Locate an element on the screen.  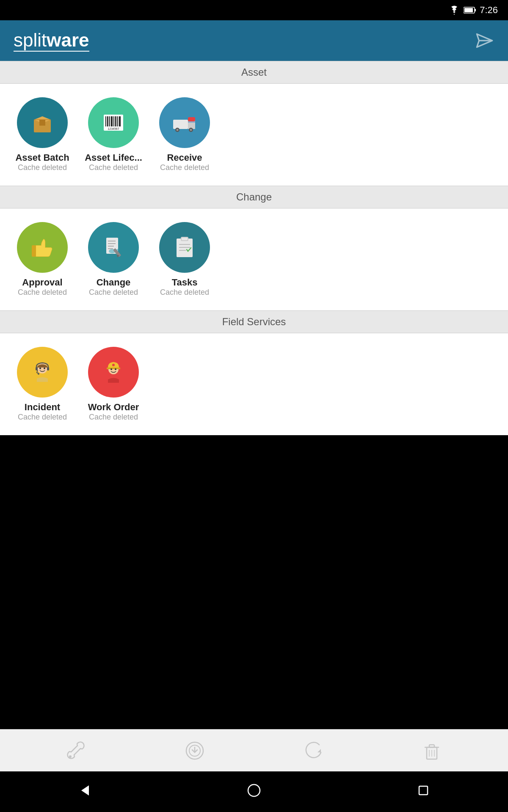
send-button is located at coordinates (483, 41).